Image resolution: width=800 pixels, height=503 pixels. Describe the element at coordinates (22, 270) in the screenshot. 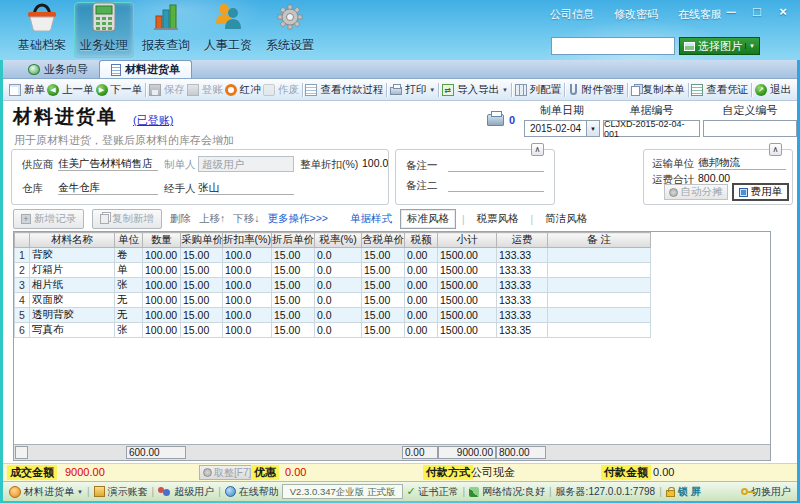

I see `row-number: 2` at that location.